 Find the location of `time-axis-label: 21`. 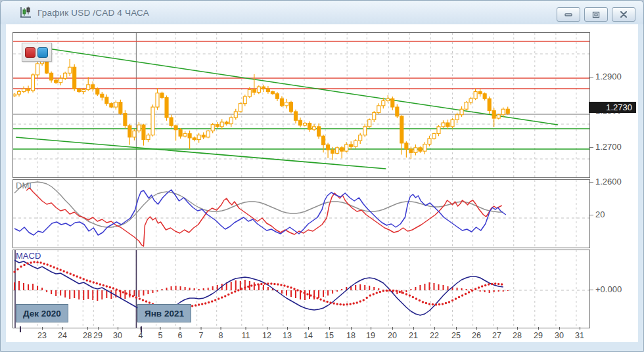

time-axis-label: 21 is located at coordinates (413, 336).